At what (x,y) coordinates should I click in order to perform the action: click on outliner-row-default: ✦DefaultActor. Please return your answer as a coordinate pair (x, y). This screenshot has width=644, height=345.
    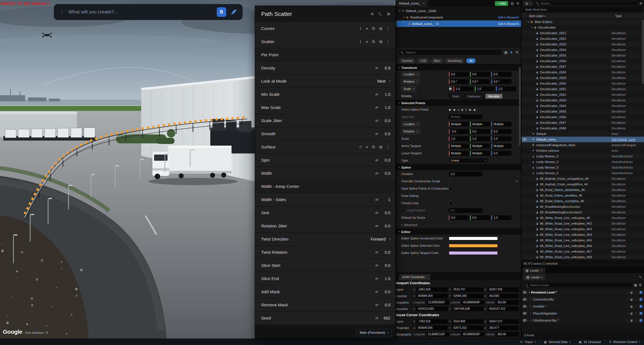
    Looking at the image, I should click on (583, 134).